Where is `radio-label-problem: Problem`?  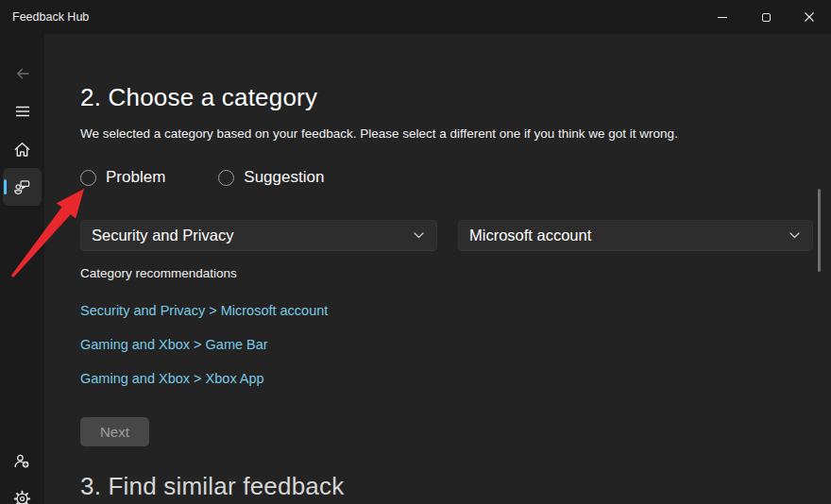
radio-label-problem: Problem is located at coordinates (136, 177).